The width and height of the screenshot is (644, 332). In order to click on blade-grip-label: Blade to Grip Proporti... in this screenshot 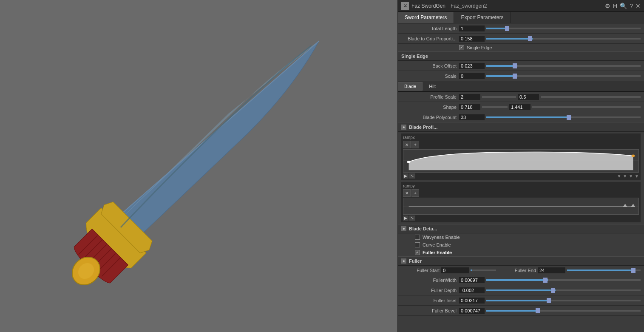, I will do `click(429, 39)`.